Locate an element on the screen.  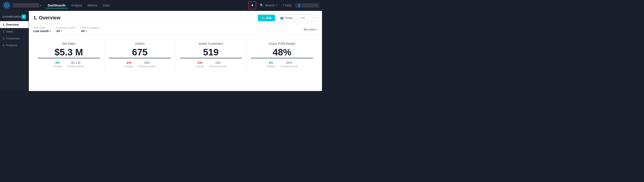
orders-prev: 688 Previous period is located at coordinates (147, 64).